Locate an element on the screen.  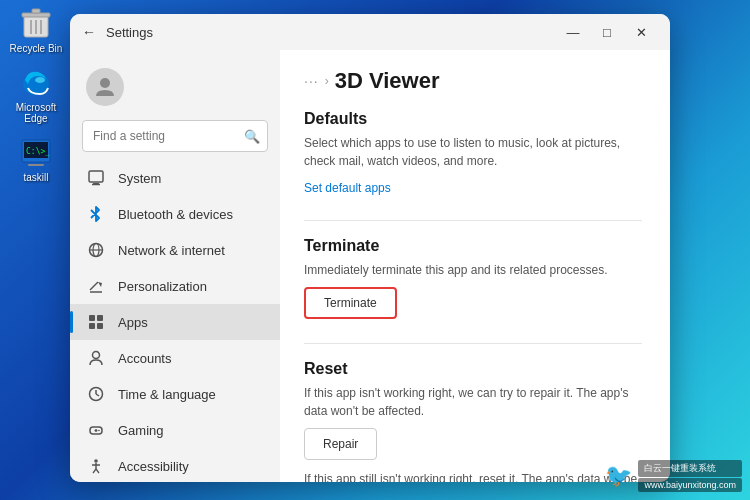
accessibility-icon is located at coordinates (96, 466).